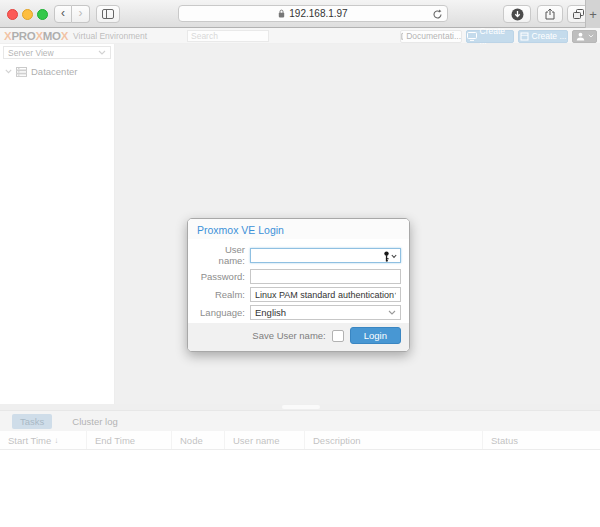 This screenshot has width=600, height=527. What do you see at coordinates (56, 440) in the screenshot?
I see `sort-desc-icon: ↓` at bounding box center [56, 440].